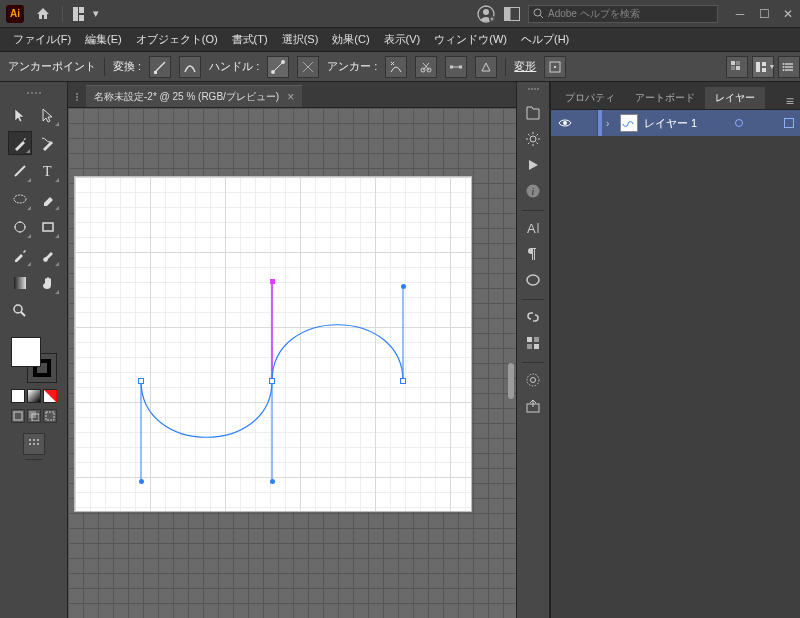 This screenshot has width=800, height=618. I want to click on doc-tabs-handle, so click(79, 97).